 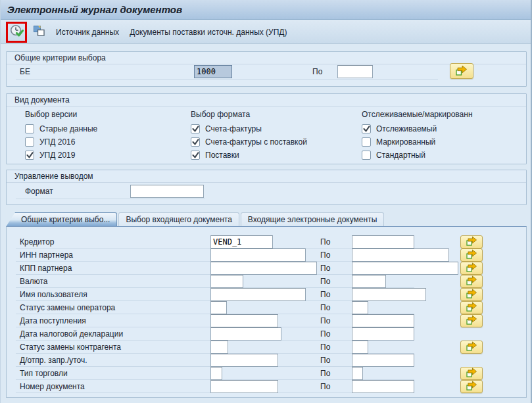 I want to click on checkbox-row: Поставки, so click(x=215, y=155).